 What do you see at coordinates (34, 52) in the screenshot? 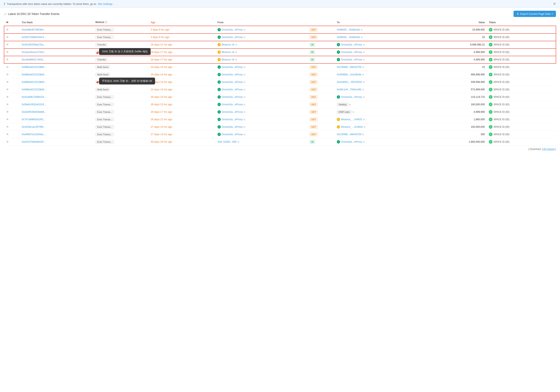
I see `txn-hash-link: 0x2ae20ecce172d1...` at bounding box center [34, 52].